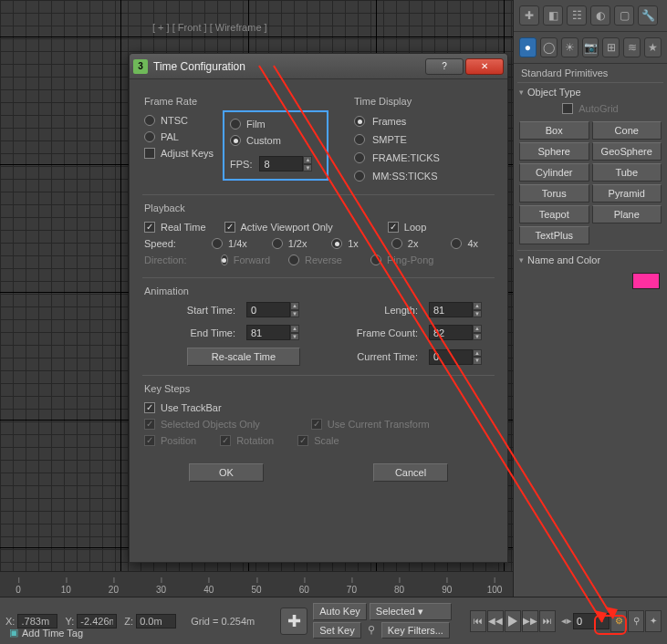  What do you see at coordinates (478, 621) in the screenshot?
I see `goto-start-button: ⏮` at bounding box center [478, 621].